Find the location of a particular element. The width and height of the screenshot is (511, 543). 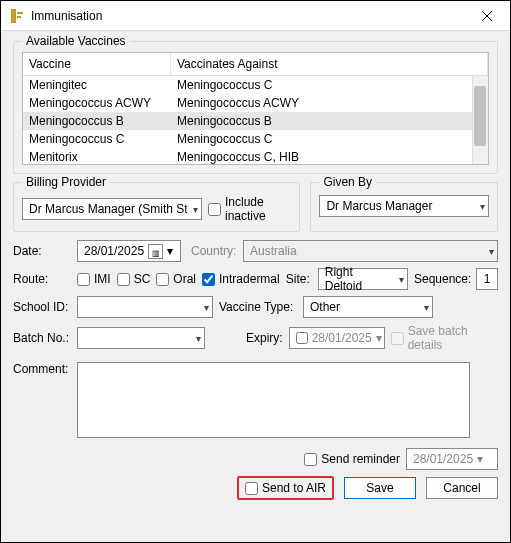

school-id-label: School ID: is located at coordinates (42, 307).